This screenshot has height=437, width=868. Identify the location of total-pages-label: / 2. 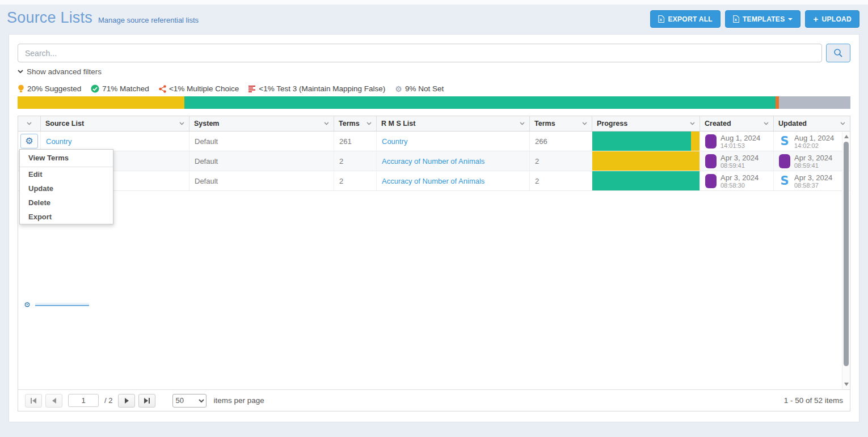
(108, 400).